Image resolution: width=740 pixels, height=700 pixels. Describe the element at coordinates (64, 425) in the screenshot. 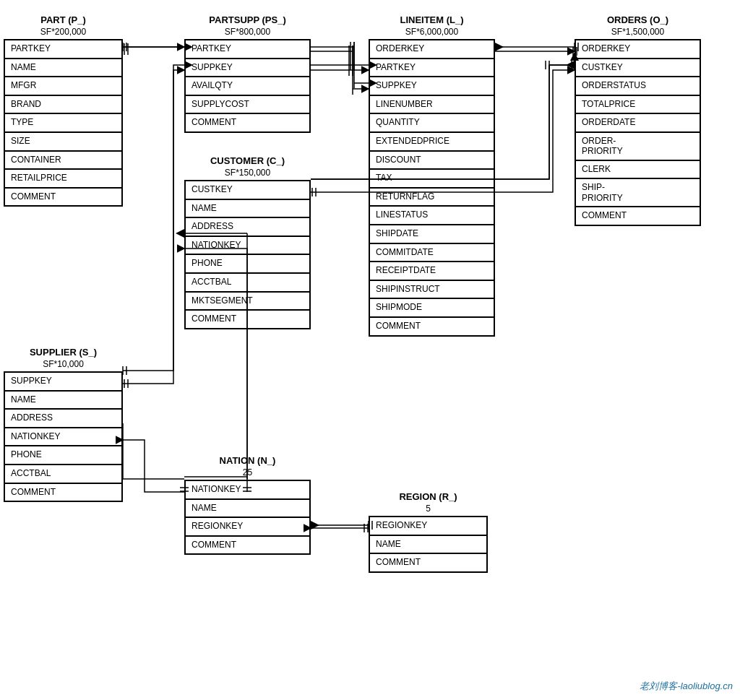

I see `table-supplier: SUPPLIER (S_) SF*10,000 SUPPKEY NAME ADD…` at that location.